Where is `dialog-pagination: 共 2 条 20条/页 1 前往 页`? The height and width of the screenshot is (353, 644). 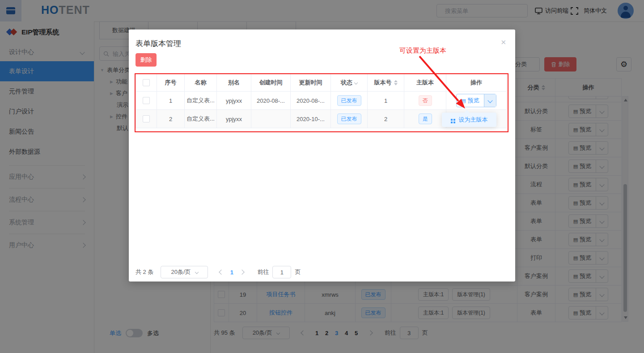 dialog-pagination: 共 2 条 20条/页 1 前往 页 is located at coordinates (218, 272).